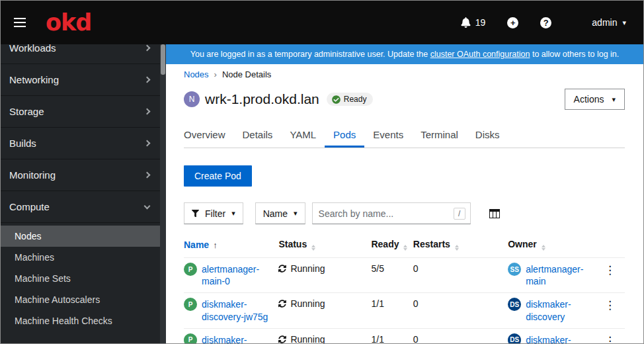 The image size is (644, 344). I want to click on node-status-badge: Ready, so click(350, 99).